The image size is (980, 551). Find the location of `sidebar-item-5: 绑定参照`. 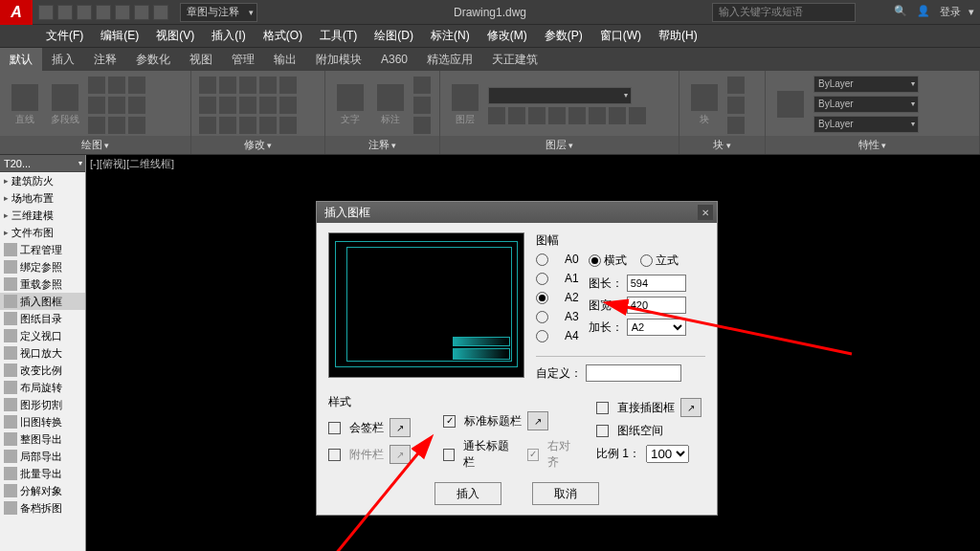

sidebar-item-5: 绑定参照 is located at coordinates (42, 267).